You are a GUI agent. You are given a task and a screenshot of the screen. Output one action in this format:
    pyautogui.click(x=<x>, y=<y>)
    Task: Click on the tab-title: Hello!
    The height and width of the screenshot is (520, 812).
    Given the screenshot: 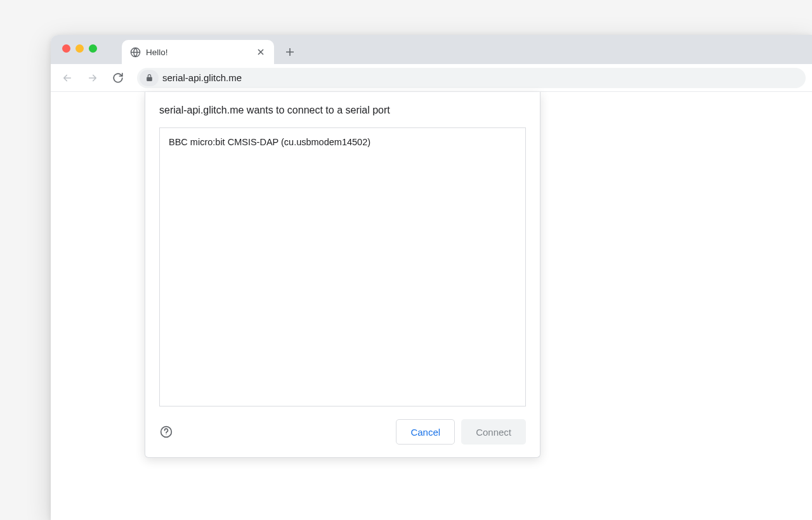 What is the action you would take?
    pyautogui.click(x=198, y=52)
    